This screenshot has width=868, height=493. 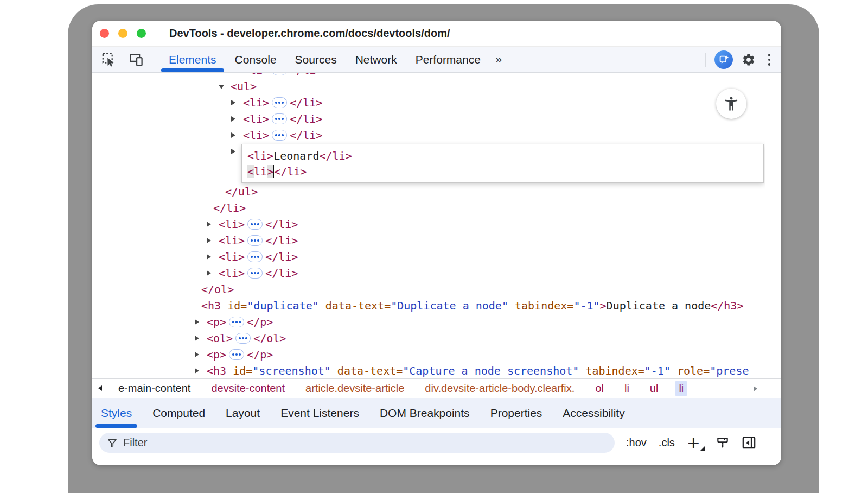 What do you see at coordinates (429, 338) in the screenshot?
I see `tree-row: <ol></ol>` at bounding box center [429, 338].